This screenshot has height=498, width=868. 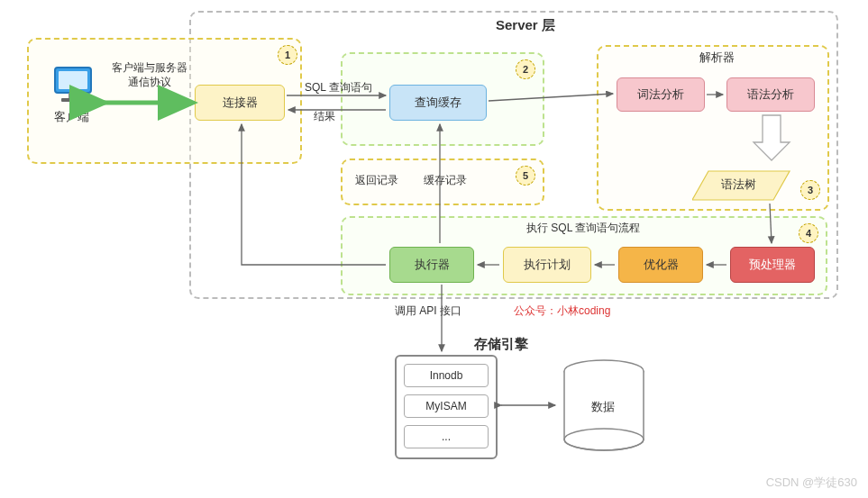 I want to click on parser-title: 解析器, so click(x=717, y=58).